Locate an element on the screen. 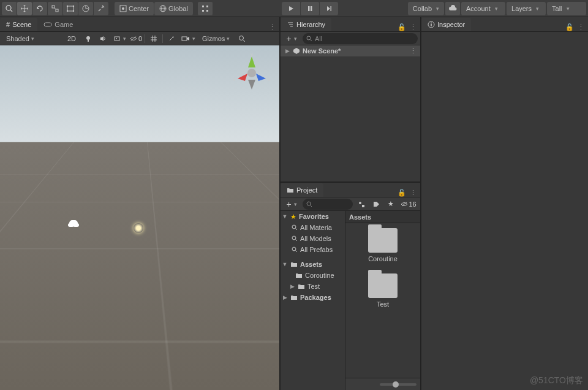 The height and width of the screenshot is (390, 588). pause-button is located at coordinates (310, 9).